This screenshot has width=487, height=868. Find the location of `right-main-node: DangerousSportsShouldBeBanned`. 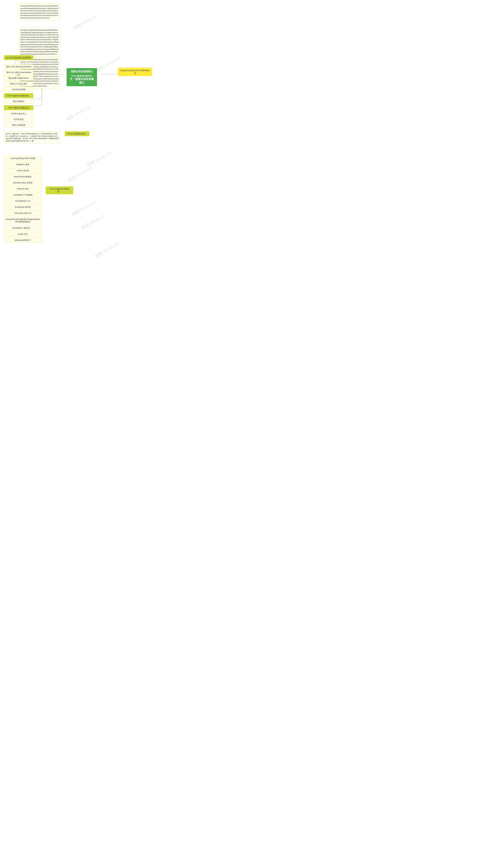

right-main-node: DangerousSportsShouldBeBanned is located at coordinates (135, 72).